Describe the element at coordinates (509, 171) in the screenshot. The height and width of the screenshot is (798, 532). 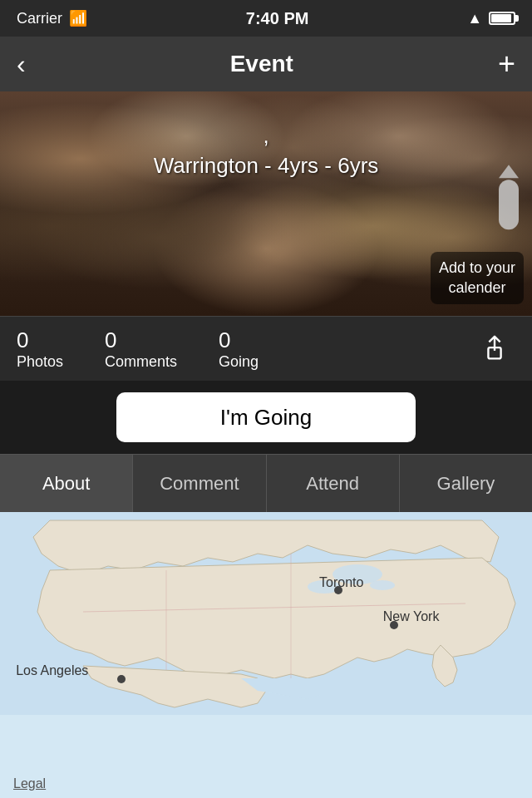
I see `scroll-arrow-up-icon` at that location.